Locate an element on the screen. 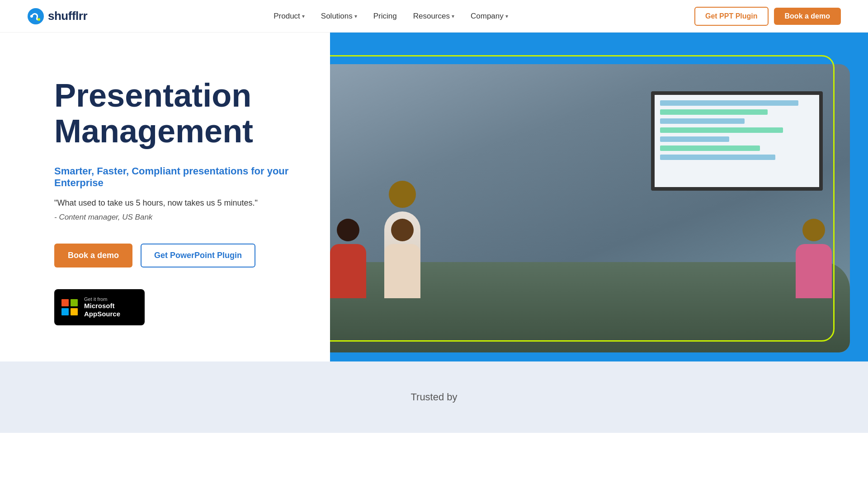  microsoft-appsource-badge: Get it from Microsoft AppSource is located at coordinates (99, 307).